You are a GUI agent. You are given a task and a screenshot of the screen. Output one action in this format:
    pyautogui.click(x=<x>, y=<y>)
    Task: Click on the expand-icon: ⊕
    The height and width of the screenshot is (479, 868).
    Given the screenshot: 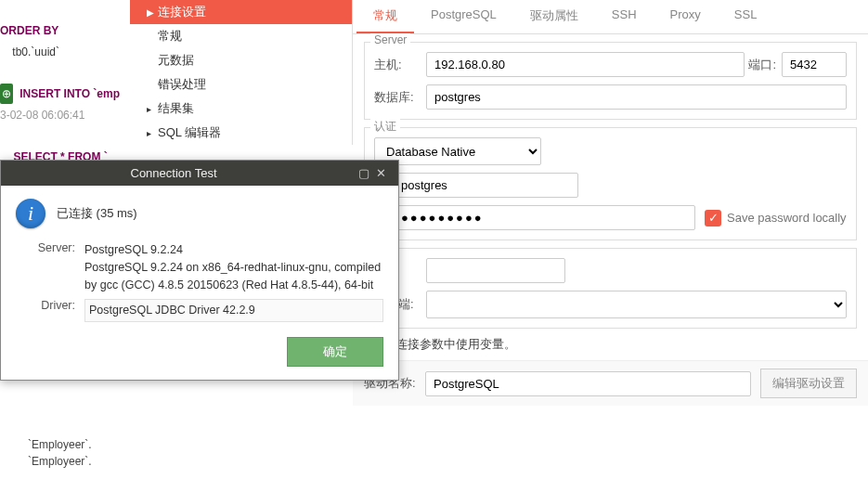 What is the action you would take?
    pyautogui.click(x=6, y=94)
    